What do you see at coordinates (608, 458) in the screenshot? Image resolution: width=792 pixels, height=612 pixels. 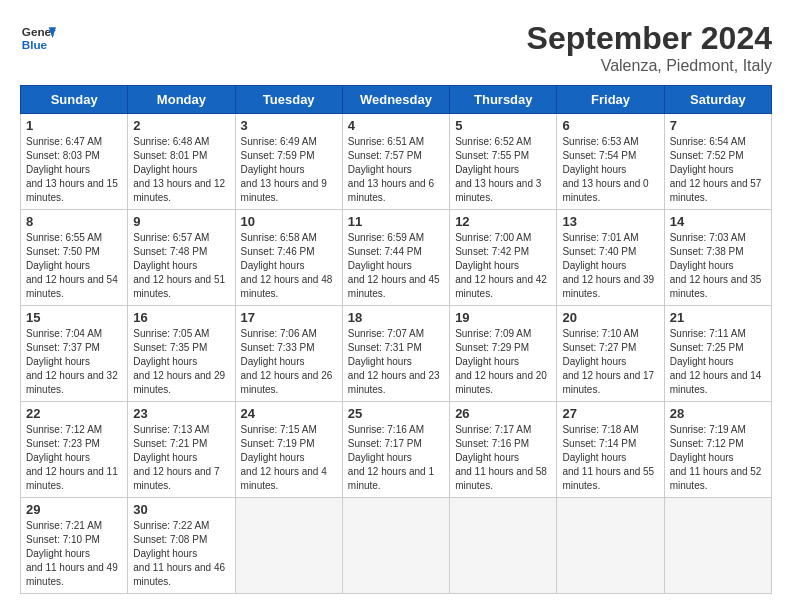 I see `cell-info: Sunrise: 7:18 AMSunset: 7:14 PMDaylight …` at bounding box center [608, 458].